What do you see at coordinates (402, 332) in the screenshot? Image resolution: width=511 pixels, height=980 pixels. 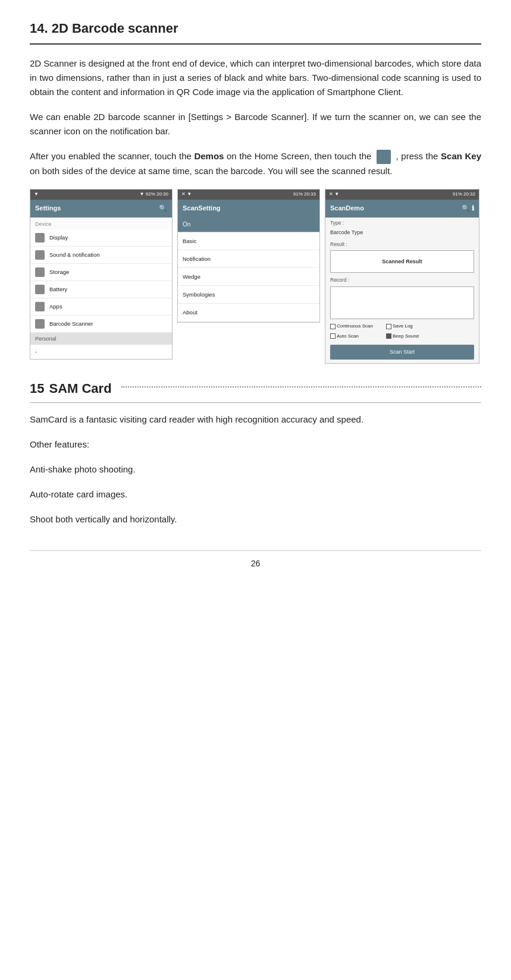 I see `ss3-checkboxes: Continuous Scan Save Log Auto Scan Beep …` at bounding box center [402, 332].